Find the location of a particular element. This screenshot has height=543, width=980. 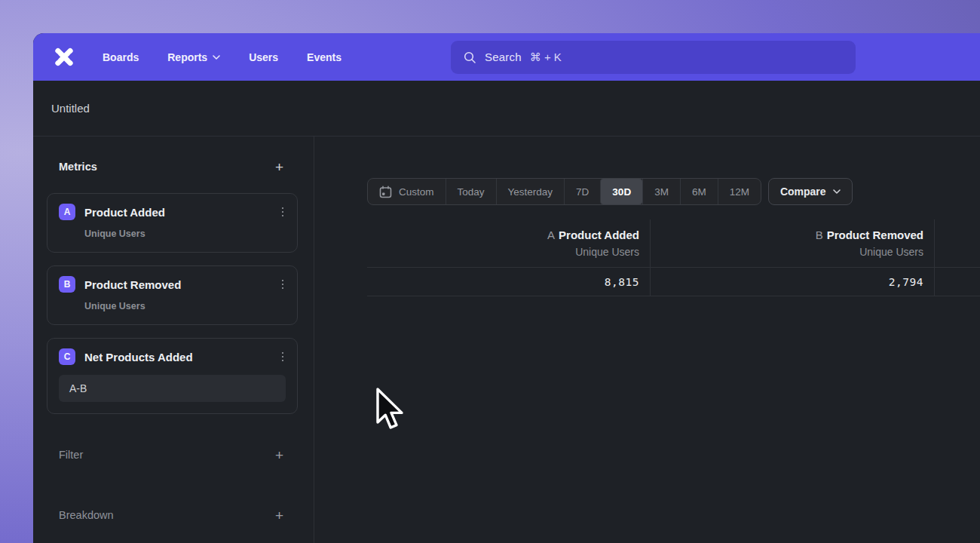

search-input: Search ⌘ + K is located at coordinates (653, 57).